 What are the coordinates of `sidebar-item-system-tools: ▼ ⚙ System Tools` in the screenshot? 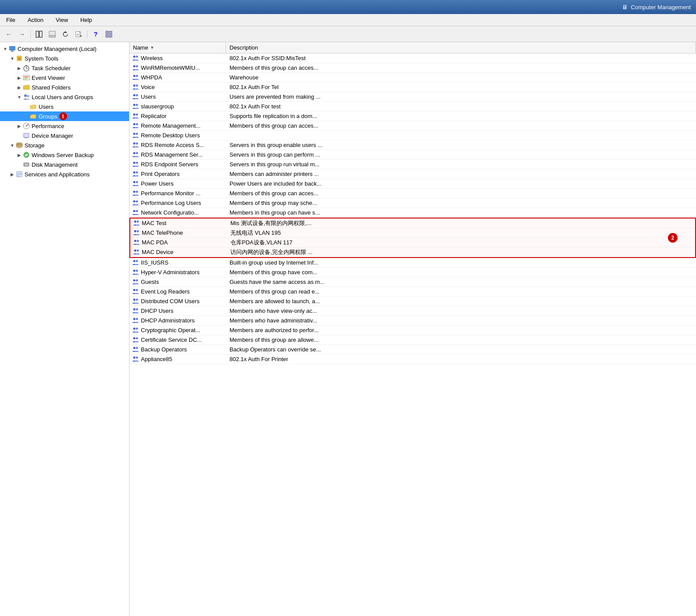 It's located at (65, 58).